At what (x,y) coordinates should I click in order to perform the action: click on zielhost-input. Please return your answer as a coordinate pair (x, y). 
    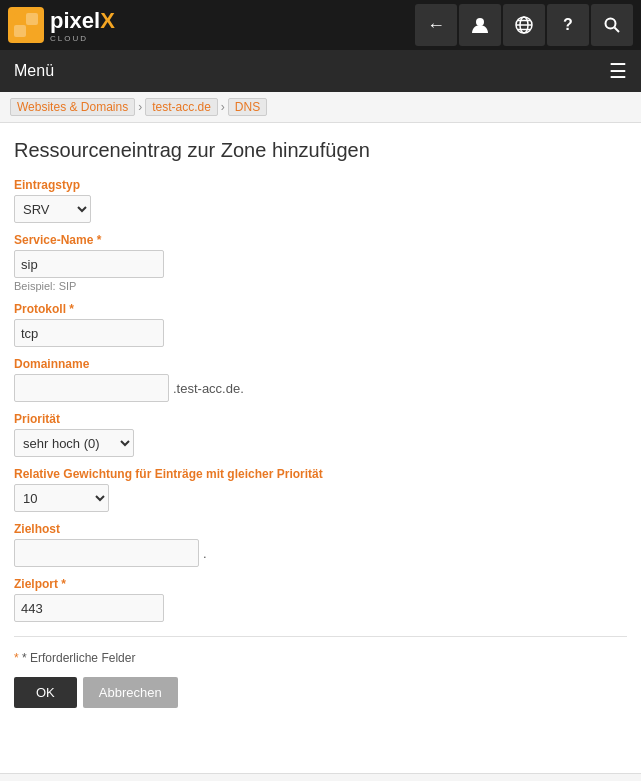
    Looking at the image, I should click on (106, 553).